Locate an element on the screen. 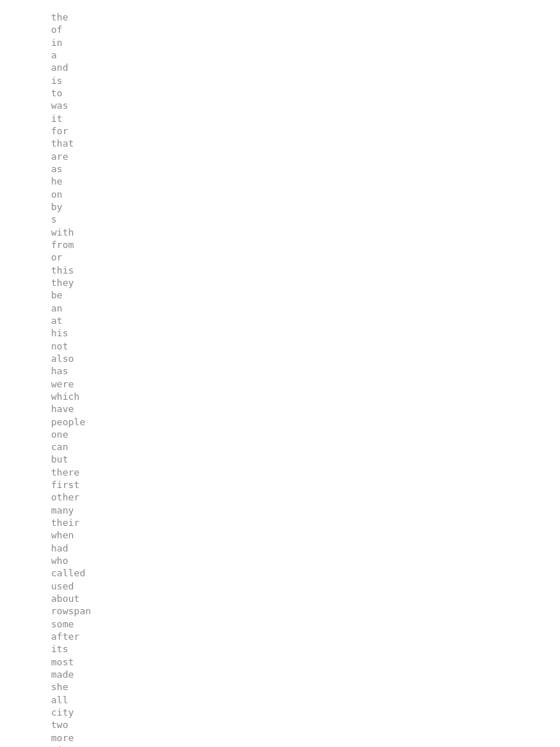 This screenshot has height=747, width=560. list-item: have is located at coordinates (280, 409).